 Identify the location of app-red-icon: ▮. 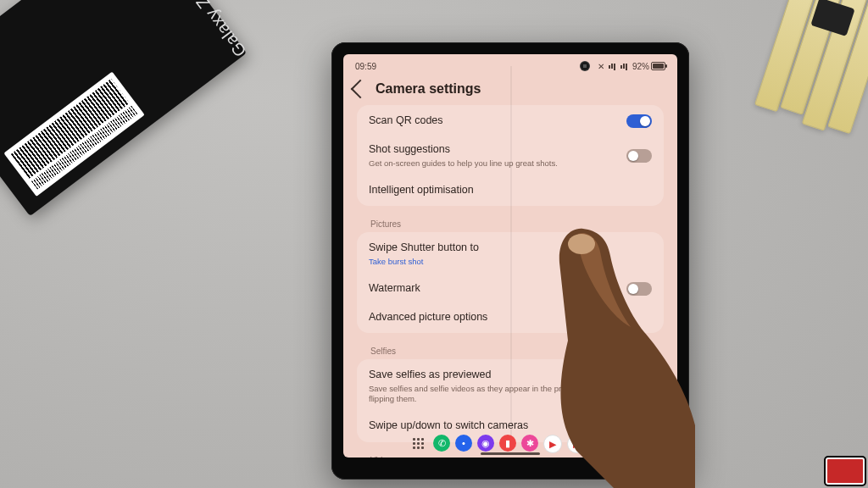
(508, 443).